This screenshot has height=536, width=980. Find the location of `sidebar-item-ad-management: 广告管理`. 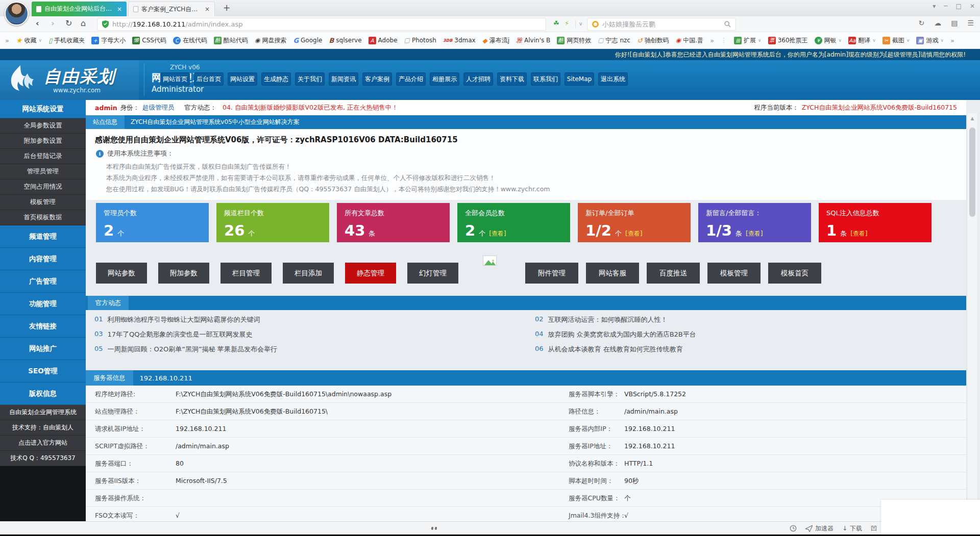

sidebar-item-ad-management: 广告管理 is located at coordinates (43, 282).